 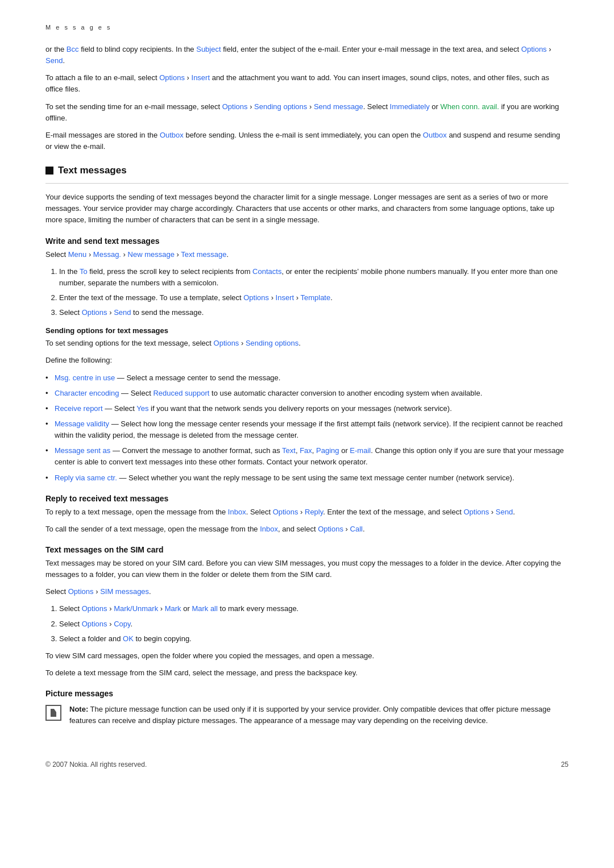 I want to click on link-inbox-2: Inbox, so click(x=269, y=529).